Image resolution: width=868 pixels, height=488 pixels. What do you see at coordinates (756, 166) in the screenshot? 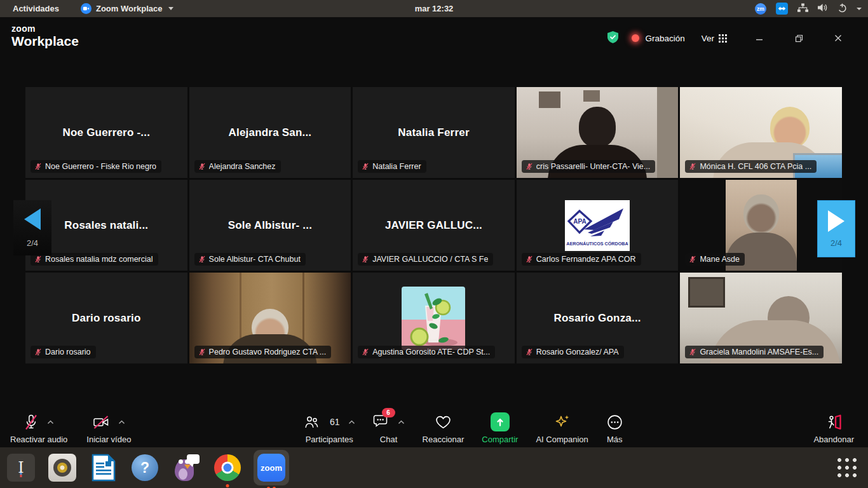
I see `participant-label: Mónica H. CFL 406 CTA Pcia ...` at bounding box center [756, 166].